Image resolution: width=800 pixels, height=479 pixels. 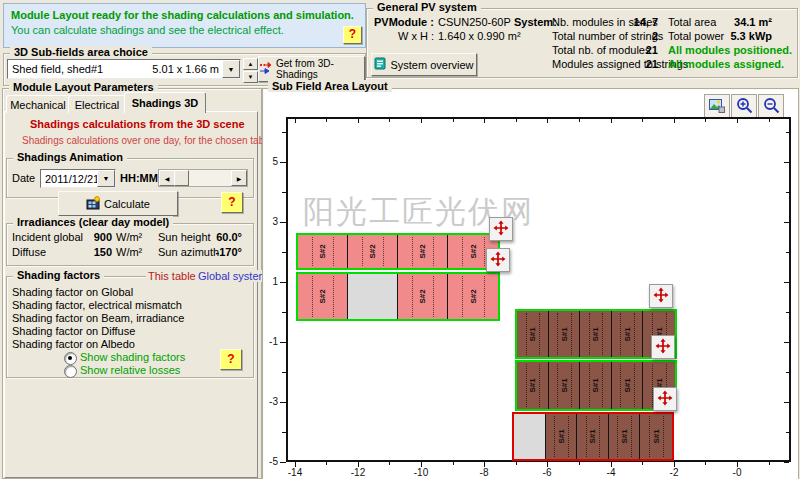 I want to click on transfer-arrows-icon, so click(x=266, y=69).